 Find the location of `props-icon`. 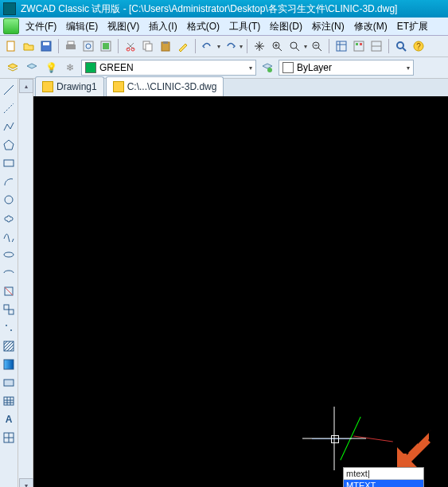

props-icon is located at coordinates (341, 46).